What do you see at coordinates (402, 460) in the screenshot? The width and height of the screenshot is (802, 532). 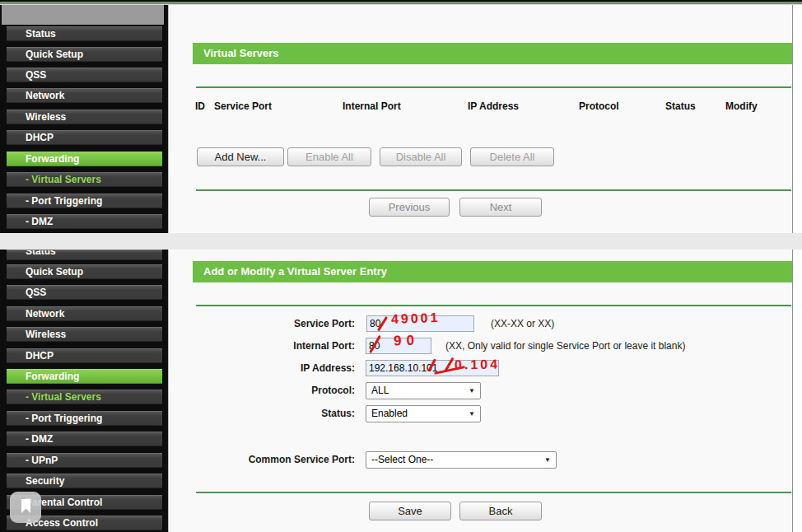 I see `common-service-port-selected-value: --Select One--` at bounding box center [402, 460].